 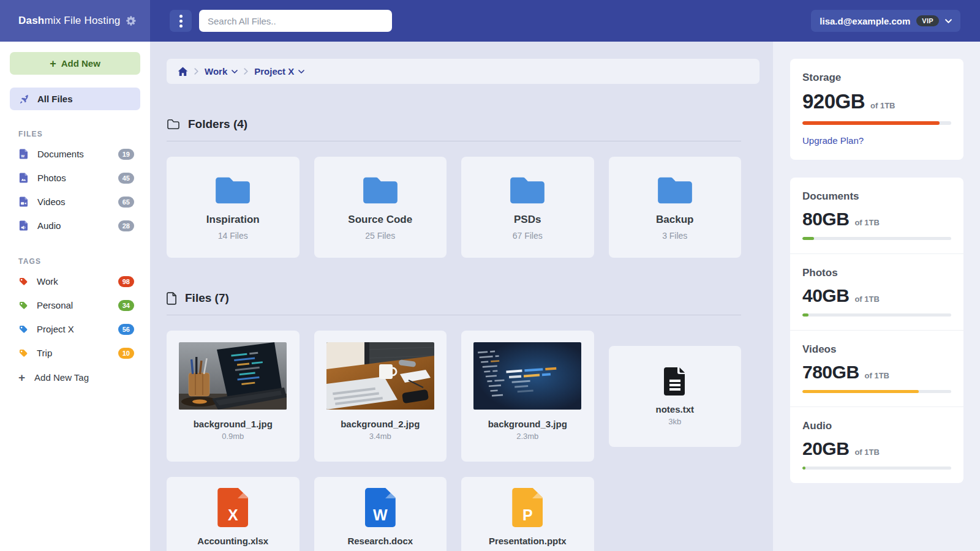 What do you see at coordinates (71, 21) in the screenshot?
I see `app-title: Dashmix File Hosting` at bounding box center [71, 21].